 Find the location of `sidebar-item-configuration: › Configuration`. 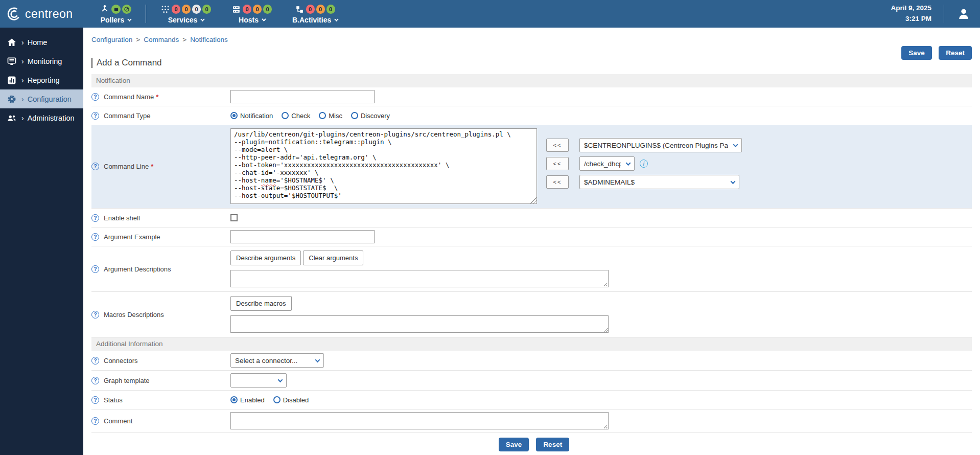

sidebar-item-configuration: › Configuration is located at coordinates (42, 99).